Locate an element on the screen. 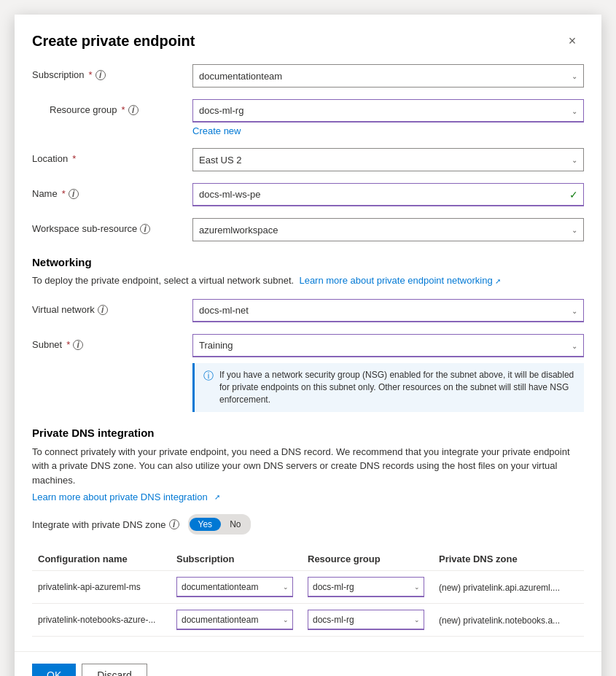 This screenshot has width=616, height=676. virtual-network-label: Virtual network is located at coordinates (63, 309).